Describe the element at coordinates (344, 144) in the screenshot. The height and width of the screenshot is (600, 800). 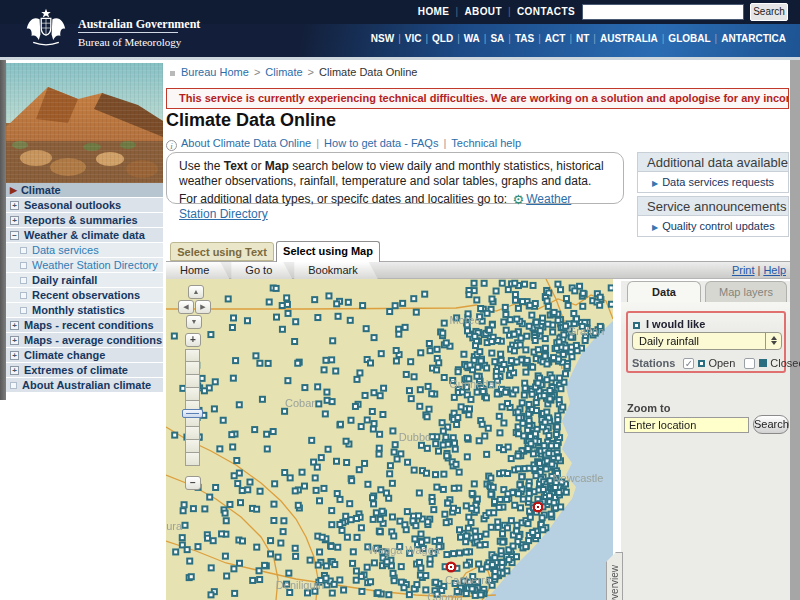
I see `about-links-row: iAbout Climate Data Online|How to get da…` at that location.